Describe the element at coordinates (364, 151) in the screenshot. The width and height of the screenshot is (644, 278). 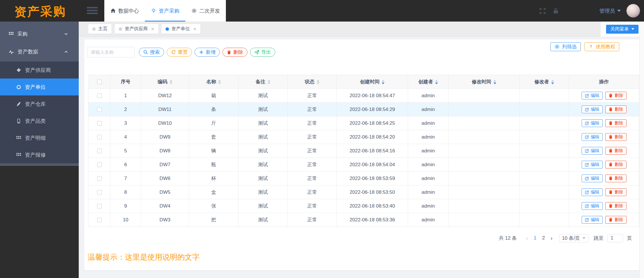
I see `table-row: 5DW8辆测试正常2022-06-18 08:54:16admin编辑删除` at that location.